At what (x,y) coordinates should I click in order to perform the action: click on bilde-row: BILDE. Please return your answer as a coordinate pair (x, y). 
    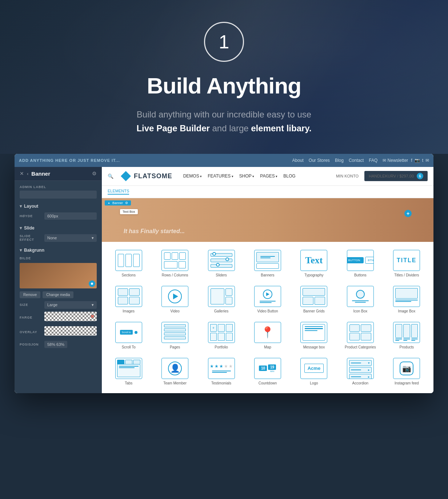
    Looking at the image, I should click on (58, 258).